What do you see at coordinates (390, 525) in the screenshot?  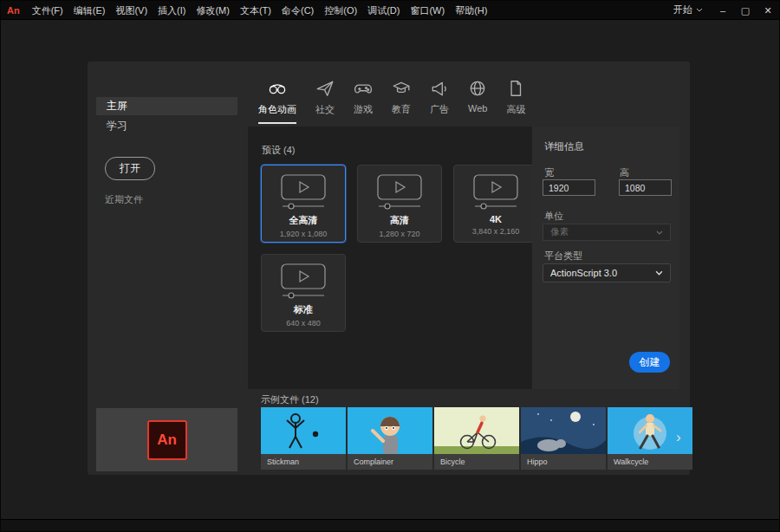 I see `window-bottom-edge` at bounding box center [390, 525].